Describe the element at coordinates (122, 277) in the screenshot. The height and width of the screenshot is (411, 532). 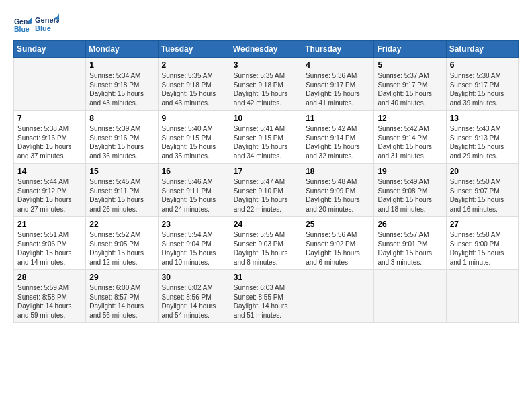
I see `day-number: 29` at that location.